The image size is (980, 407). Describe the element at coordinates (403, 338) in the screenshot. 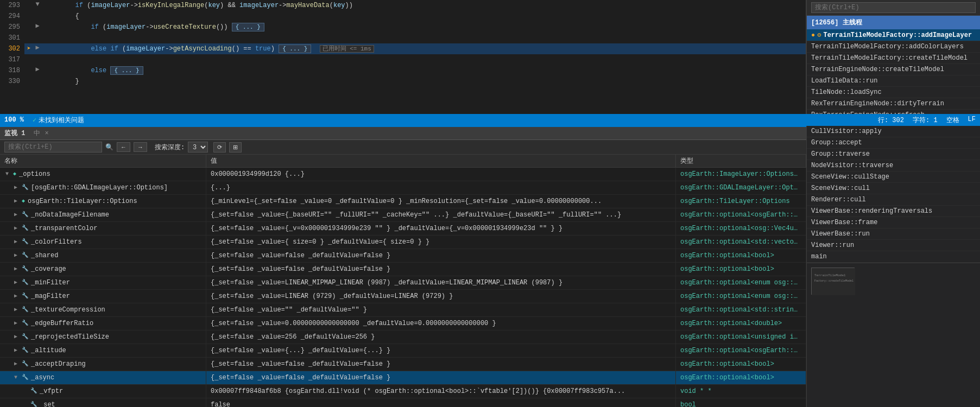

I see `watch-row: ▶🔧_reprojectedTileSize{_set=false _value…` at that location.